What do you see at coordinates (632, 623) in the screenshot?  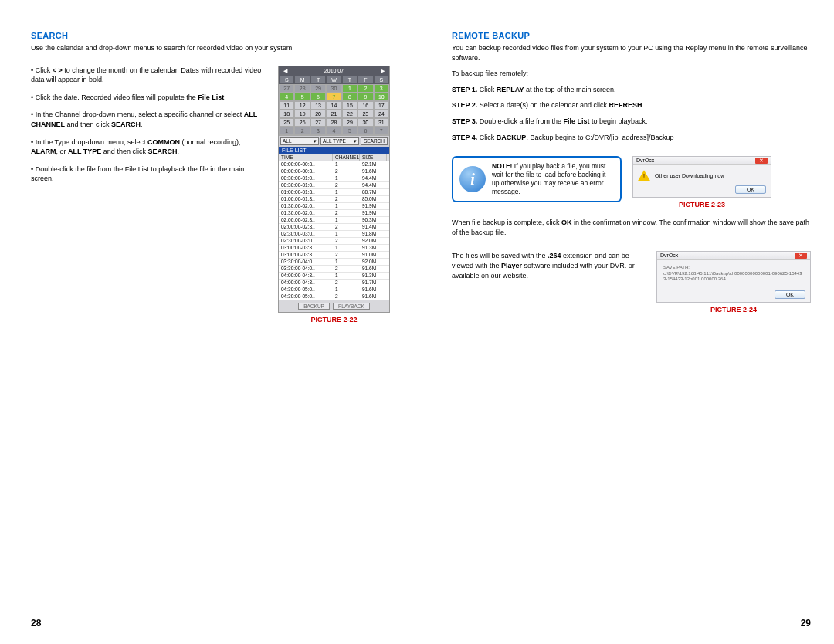 I see `page-number-29: 29` at bounding box center [632, 623].